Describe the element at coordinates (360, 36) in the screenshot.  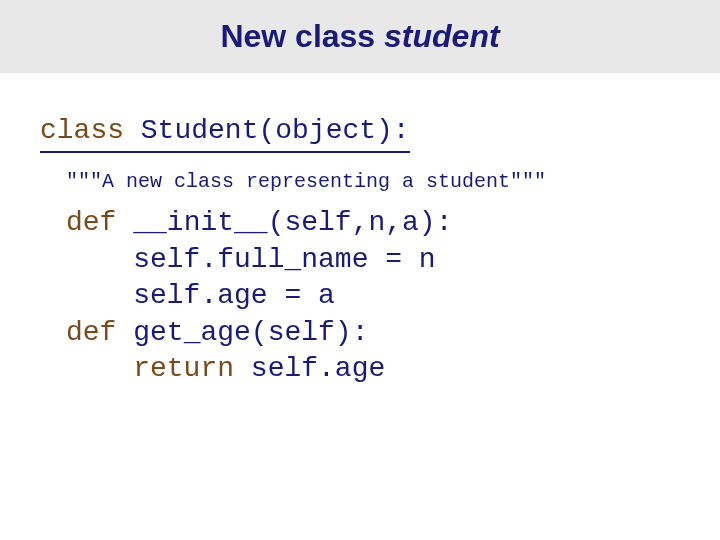
I see `title-bar: New class student` at that location.